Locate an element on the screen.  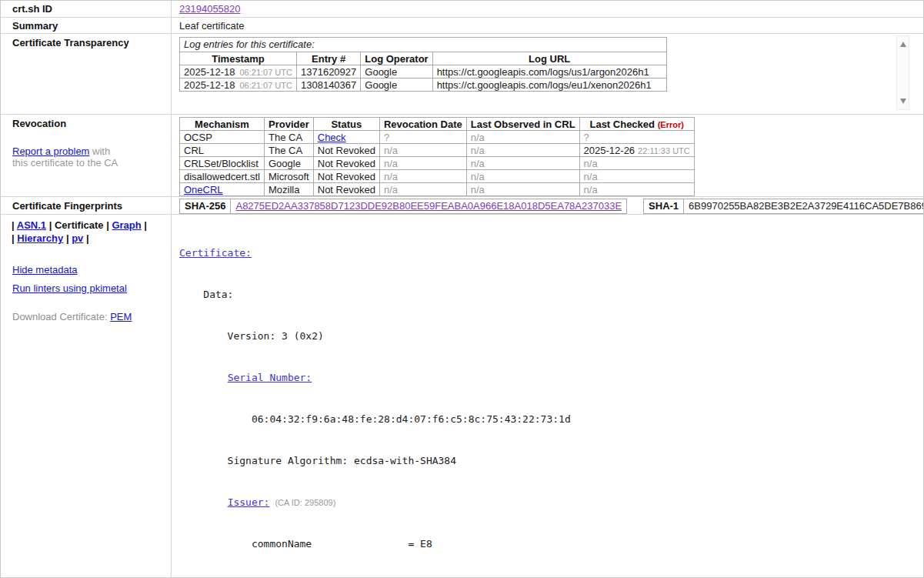
run-linters-link: Run linters using pkimetal is located at coordinates (69, 288).